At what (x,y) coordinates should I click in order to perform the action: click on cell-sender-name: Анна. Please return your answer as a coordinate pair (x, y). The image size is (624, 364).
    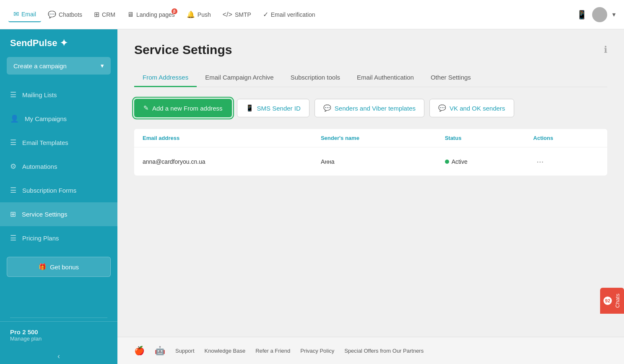
    Looking at the image, I should click on (374, 162).